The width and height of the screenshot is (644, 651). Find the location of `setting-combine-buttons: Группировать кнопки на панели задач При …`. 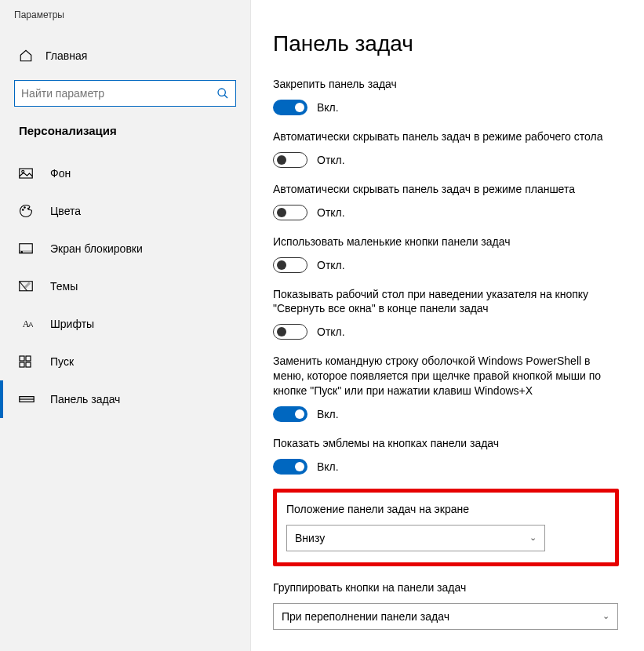

setting-combine-buttons: Группировать кнопки на панели задач При … is located at coordinates (446, 606).